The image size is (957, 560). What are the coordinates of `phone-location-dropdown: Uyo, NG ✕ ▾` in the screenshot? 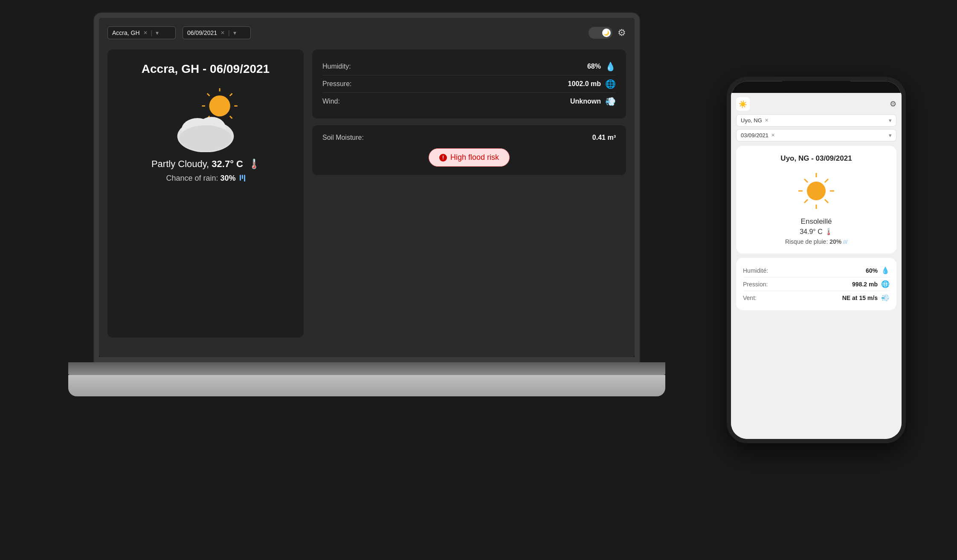 It's located at (816, 120).